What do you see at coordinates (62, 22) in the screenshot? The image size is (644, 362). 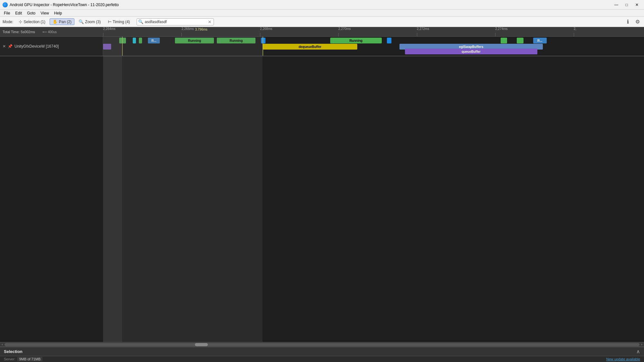 I see `mode-pan-button: ✋ Pan (2)` at bounding box center [62, 22].